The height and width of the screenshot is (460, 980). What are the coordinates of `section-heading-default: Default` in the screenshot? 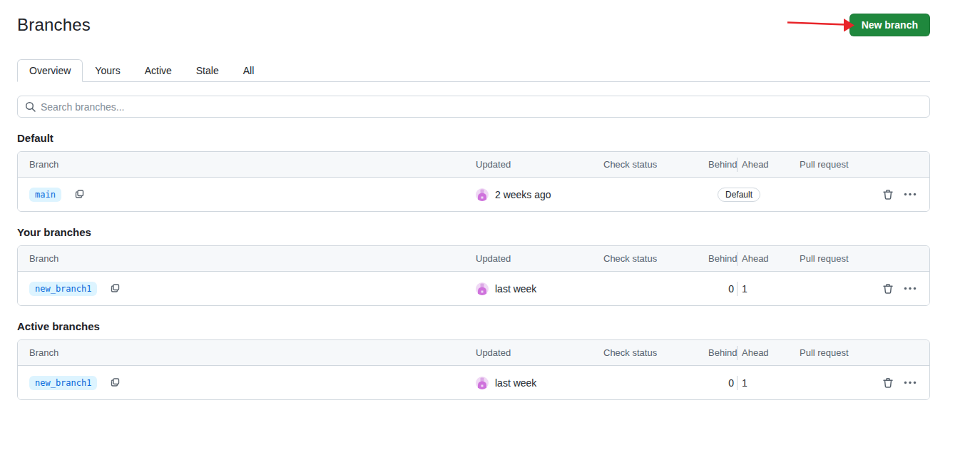 It's located at (474, 138).